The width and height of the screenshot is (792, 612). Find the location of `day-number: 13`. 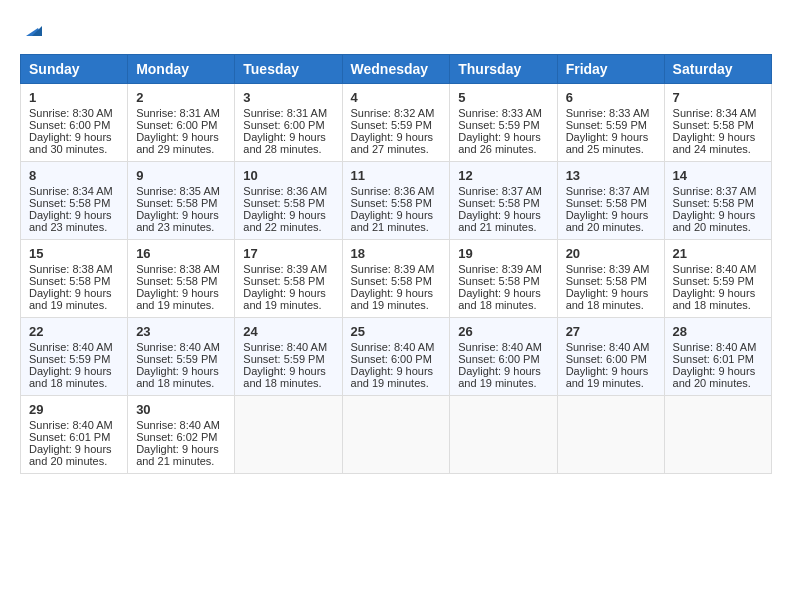

day-number: 13 is located at coordinates (611, 176).